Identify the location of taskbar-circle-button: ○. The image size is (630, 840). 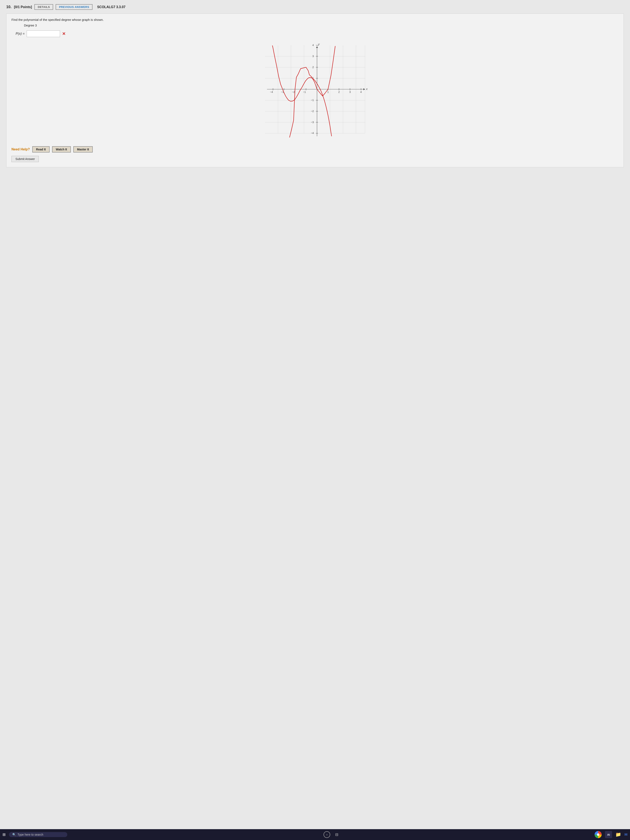
(327, 835).